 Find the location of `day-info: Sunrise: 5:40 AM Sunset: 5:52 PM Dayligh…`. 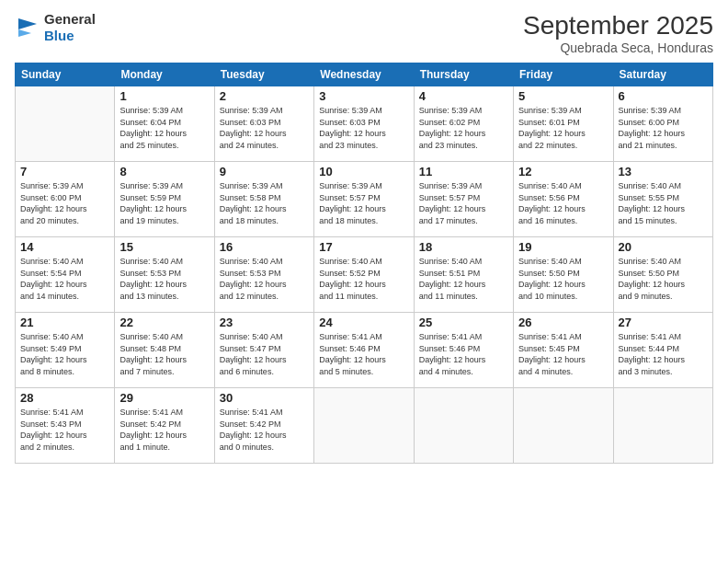

day-info: Sunrise: 5:40 AM Sunset: 5:52 PM Dayligh… is located at coordinates (364, 279).